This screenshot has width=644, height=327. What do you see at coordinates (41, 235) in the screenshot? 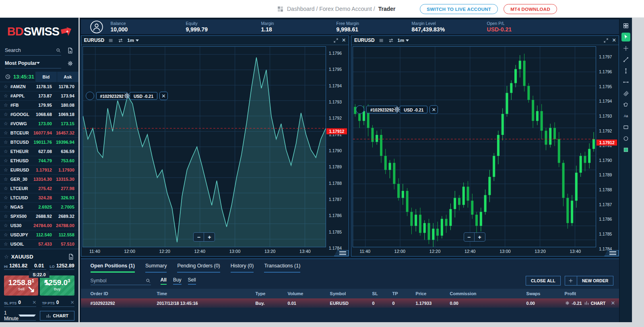
I see `bid-price: 112.540` at bounding box center [41, 235].